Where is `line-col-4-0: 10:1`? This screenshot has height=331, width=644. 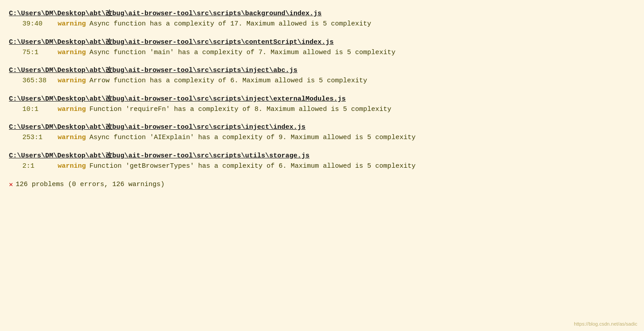 line-col-4-0: 10:1 is located at coordinates (39, 110).